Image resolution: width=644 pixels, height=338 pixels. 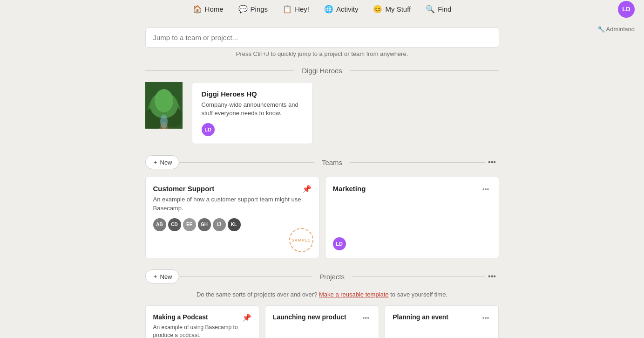 What do you see at coordinates (322, 37) in the screenshot?
I see `search-input` at bounding box center [322, 37].